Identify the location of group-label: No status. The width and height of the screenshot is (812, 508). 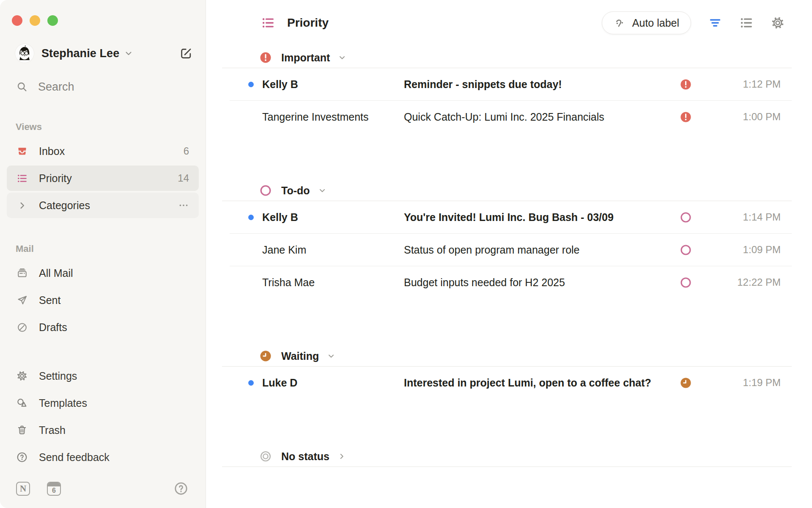
(305, 456).